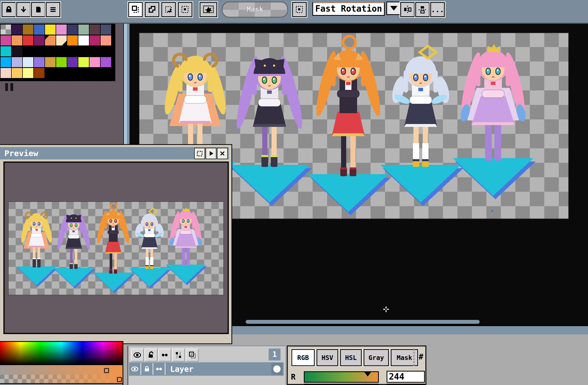  Describe the element at coordinates (135, 10) in the screenshot. I see `marquee-select-button` at that location.